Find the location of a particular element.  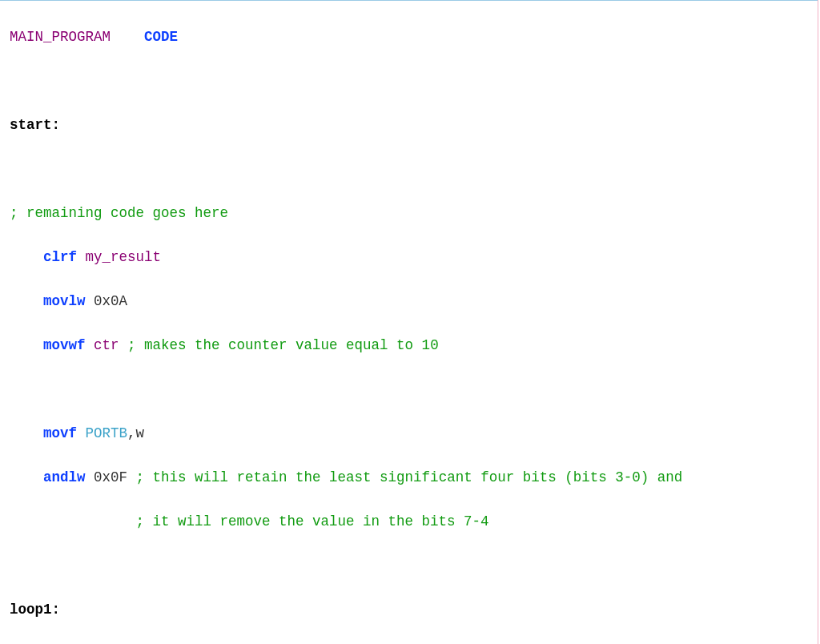

identifier: ctr is located at coordinates (107, 345).